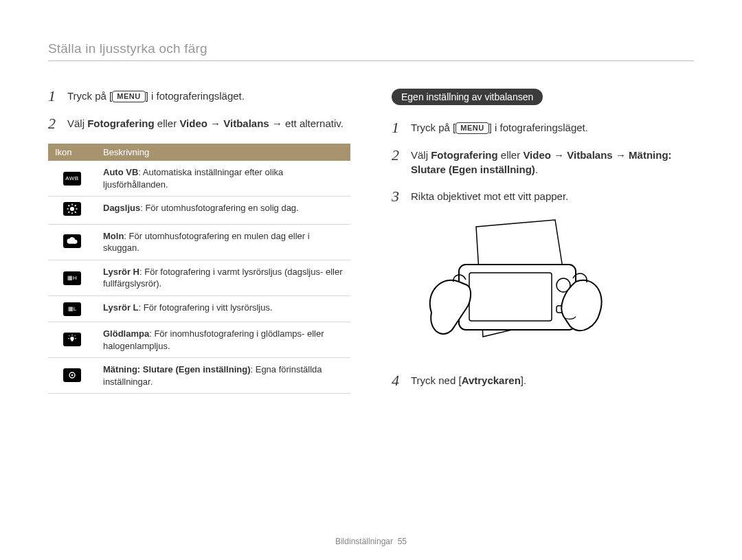 The image size is (742, 560). What do you see at coordinates (403, 541) in the screenshot?
I see `footer-page: 55` at bounding box center [403, 541].